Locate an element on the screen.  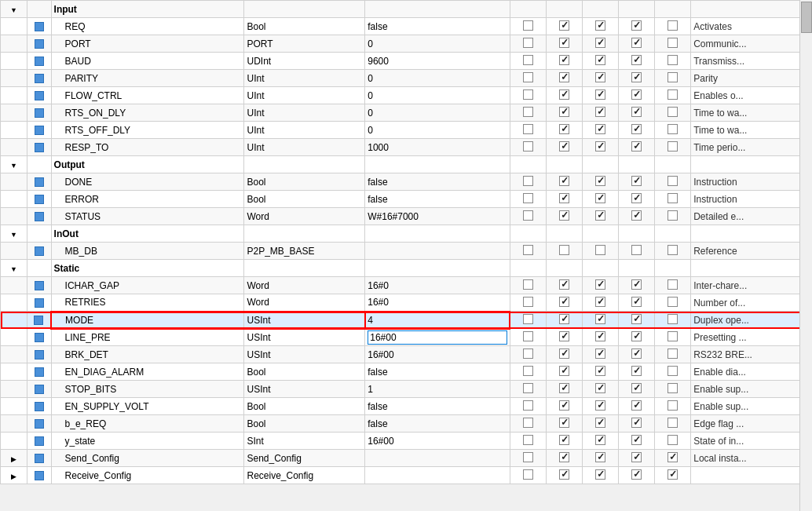
table-row: STOP_BITSUSInt1Enable sup... is located at coordinates (407, 389).